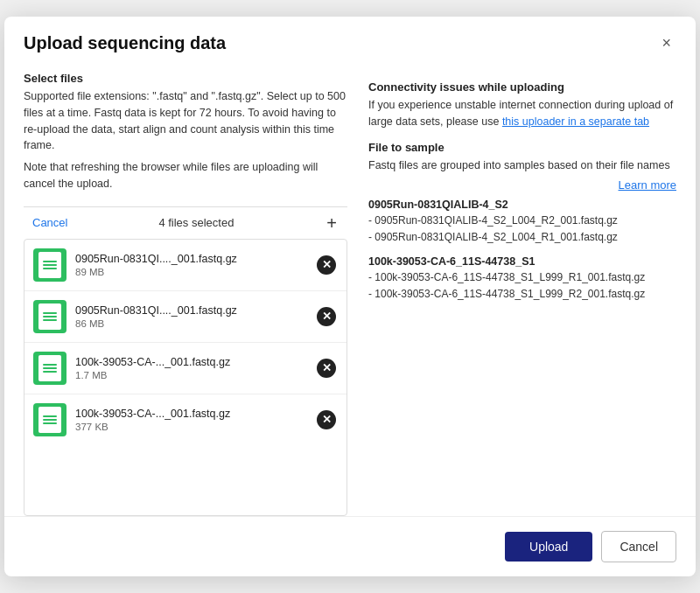  I want to click on sample-groups: 0905Run-0831QIALIB-4_S2- 0905Run-0831QIA…, so click(522, 250).